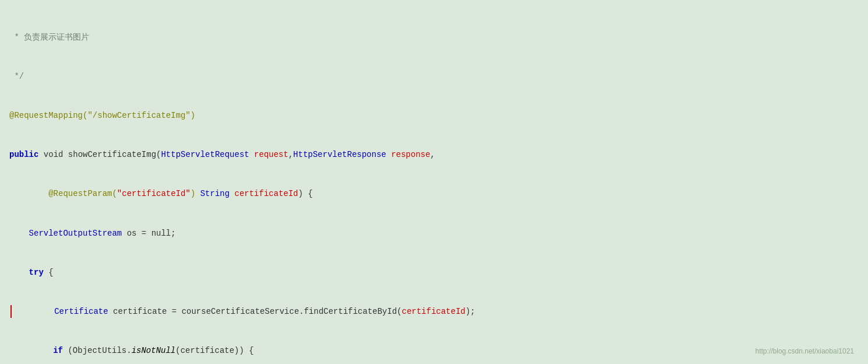 The height and width of the screenshot is (364, 868). What do you see at coordinates (154, 351) in the screenshot?
I see `method-isnotnull: isNotNull` at bounding box center [154, 351].